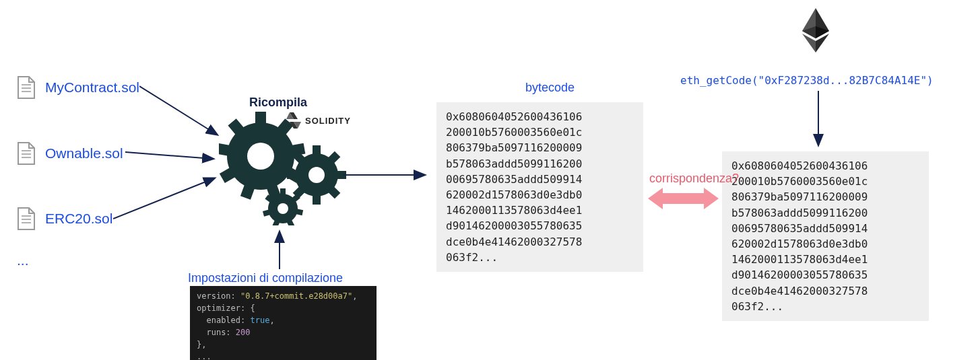 The height and width of the screenshot is (360, 980). I want to click on match-label: corrispondenza?, so click(694, 179).